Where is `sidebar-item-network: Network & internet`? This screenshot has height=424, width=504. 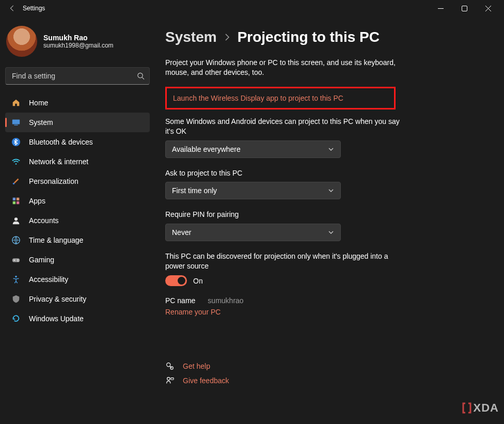 sidebar-item-network: Network & internet is located at coordinates (77, 162).